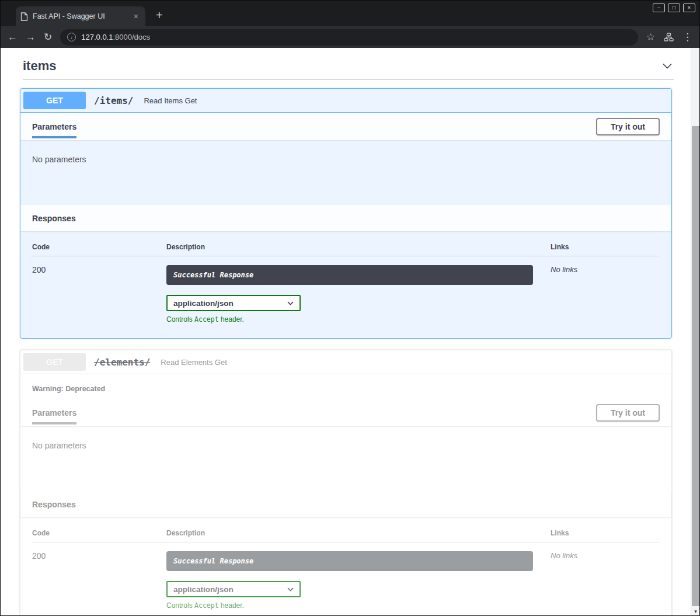  What do you see at coordinates (674, 8) in the screenshot?
I see `maximize-button: □` at bounding box center [674, 8].